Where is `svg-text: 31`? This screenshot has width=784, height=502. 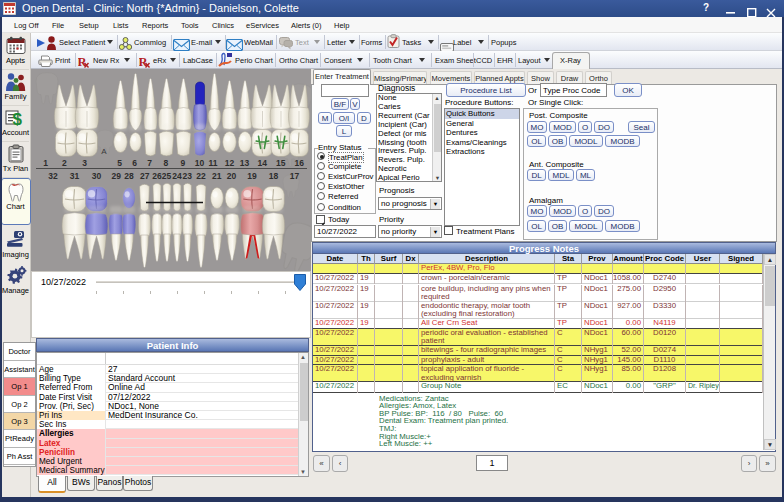 svg-text: 31 is located at coordinates (75, 176).